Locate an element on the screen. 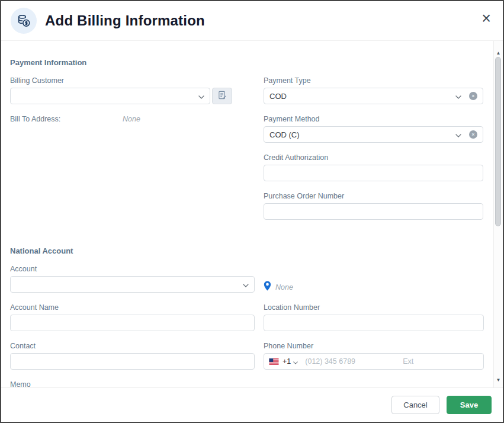  account-location-value: None is located at coordinates (284, 287).